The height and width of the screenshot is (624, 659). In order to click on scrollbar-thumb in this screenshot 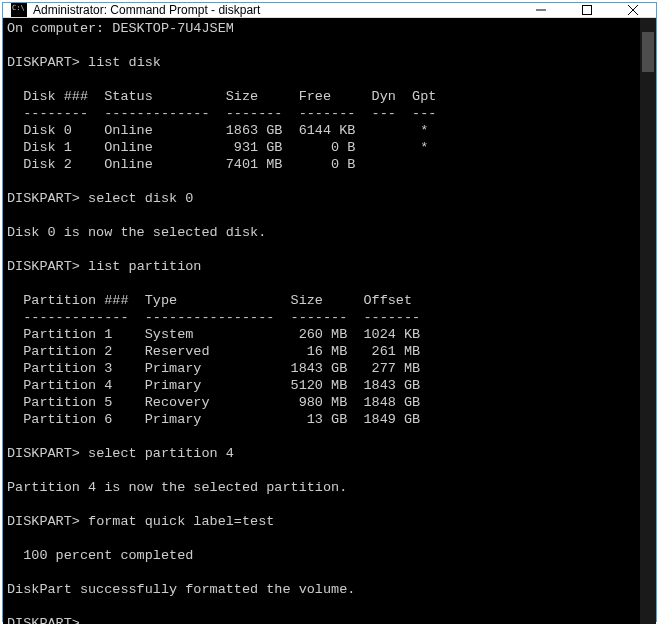, I will do `click(648, 52)`.